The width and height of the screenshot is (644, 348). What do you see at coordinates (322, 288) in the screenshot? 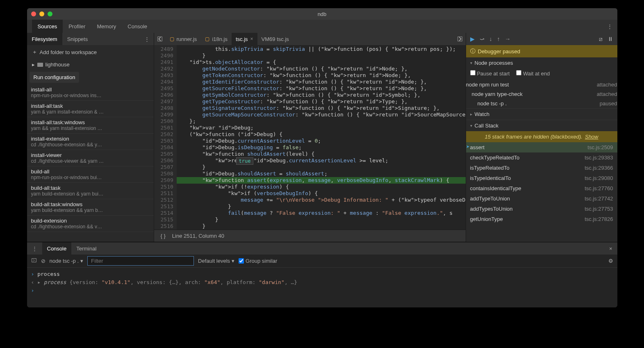
I see `console-output: › process‹ ▸ process {version: "v10.4.1"…` at bounding box center [322, 288].